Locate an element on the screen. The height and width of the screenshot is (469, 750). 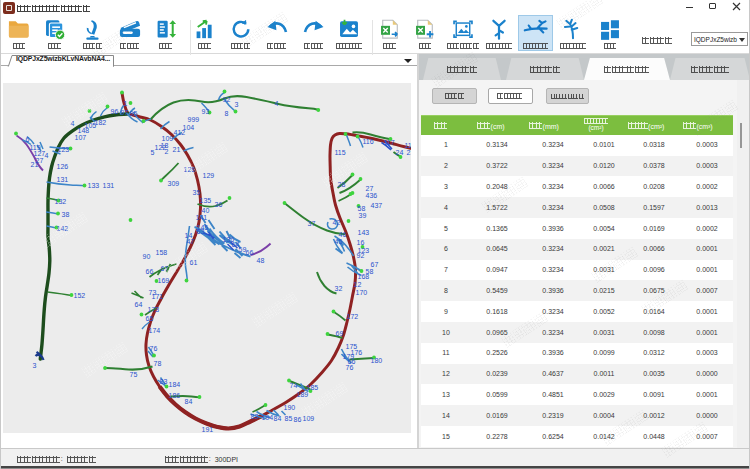
svg-text: 6 is located at coordinates (27, 140).